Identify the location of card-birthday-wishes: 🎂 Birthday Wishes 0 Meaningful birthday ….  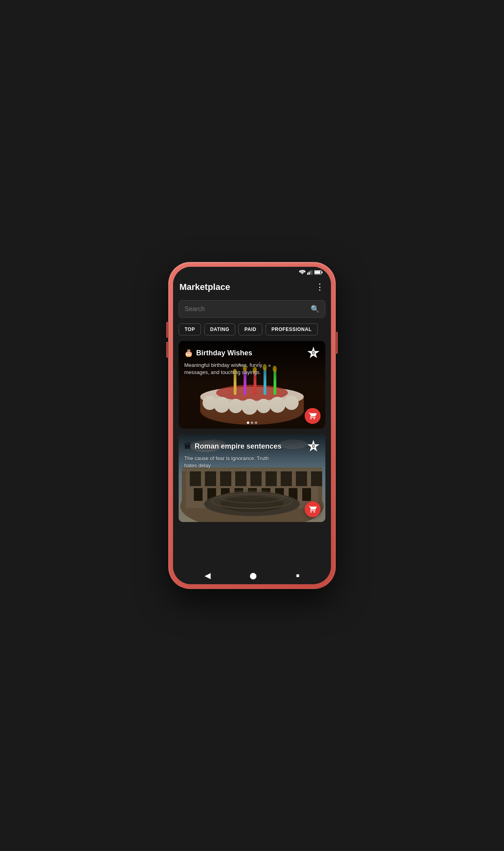
(252, 385).